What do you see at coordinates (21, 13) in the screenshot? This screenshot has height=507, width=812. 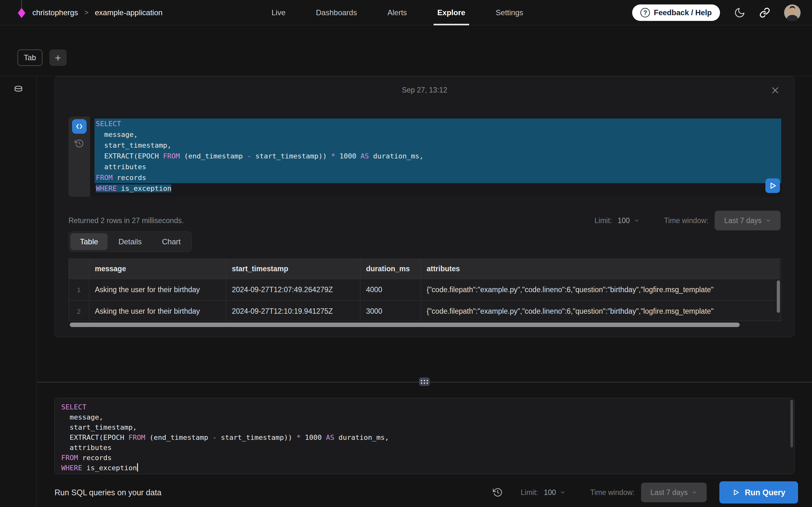 I see `logfire-logo-icon` at bounding box center [21, 13].